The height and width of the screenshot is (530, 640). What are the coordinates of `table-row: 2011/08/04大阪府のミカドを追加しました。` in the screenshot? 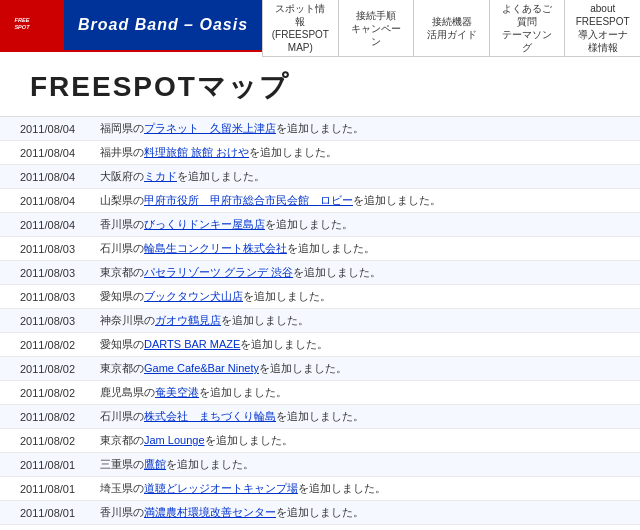 It's located at (320, 177).